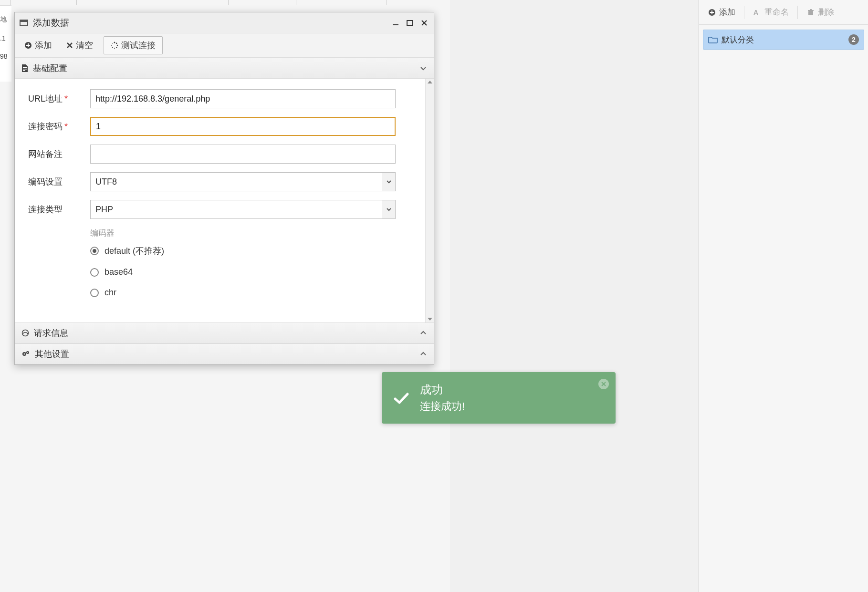 Image resolution: width=868 pixels, height=592 pixels. I want to click on dialog-toolbar: 添加 清空 测试连接, so click(224, 45).